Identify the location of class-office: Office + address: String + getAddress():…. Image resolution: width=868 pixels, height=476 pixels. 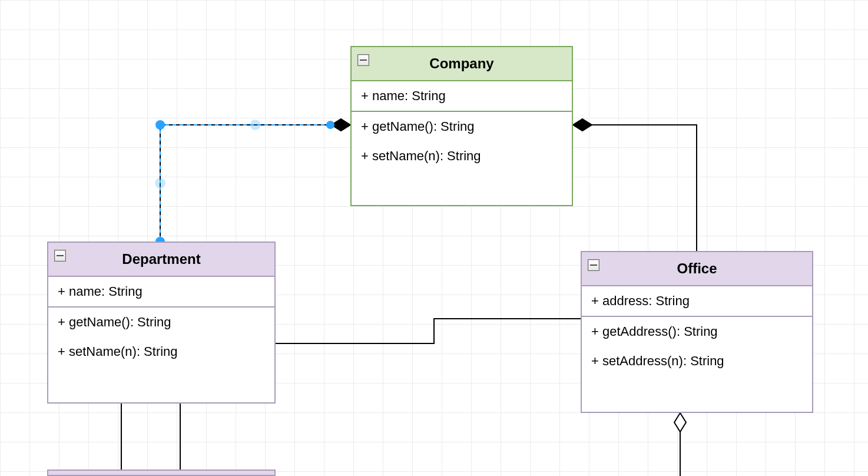
(697, 332).